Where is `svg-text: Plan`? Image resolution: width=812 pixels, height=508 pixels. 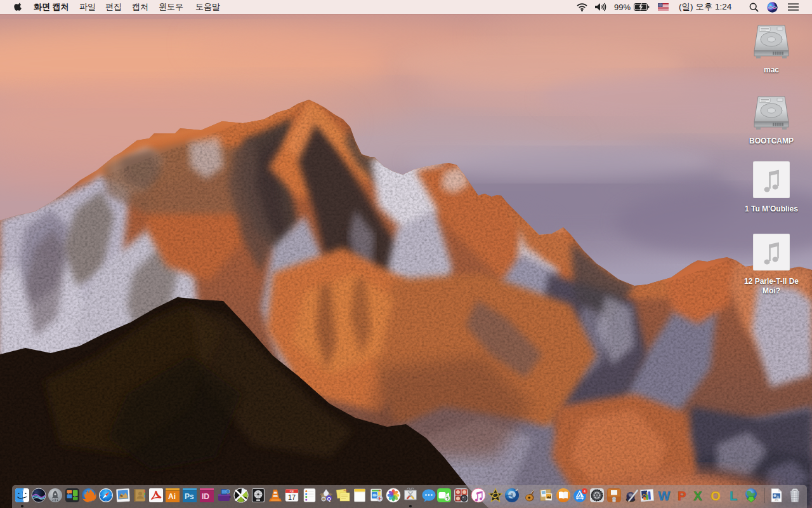 svg-text: Plan is located at coordinates (345, 490).